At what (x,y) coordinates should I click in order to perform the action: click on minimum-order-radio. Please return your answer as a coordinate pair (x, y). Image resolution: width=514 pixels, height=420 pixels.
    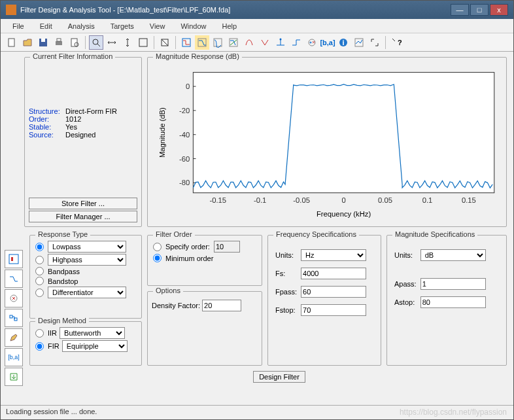
    Looking at the image, I should click on (157, 258).